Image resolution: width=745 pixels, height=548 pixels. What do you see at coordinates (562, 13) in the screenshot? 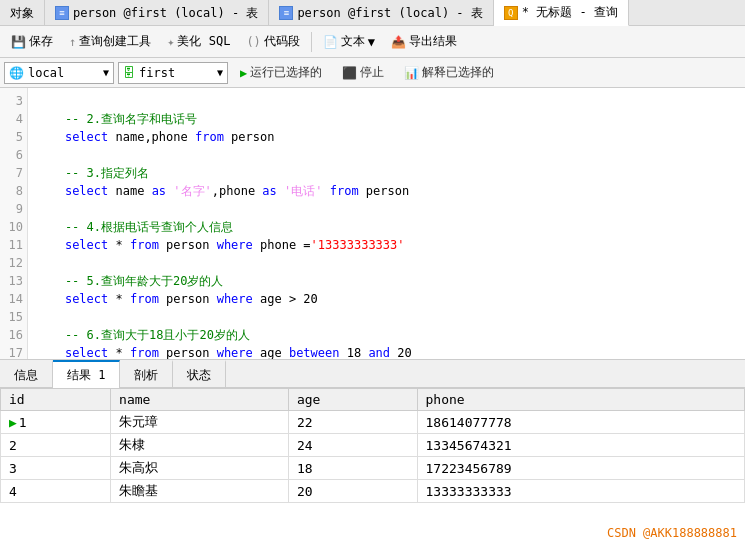
I see `tab-query: Q * 无标题 - 查询` at bounding box center [562, 13].